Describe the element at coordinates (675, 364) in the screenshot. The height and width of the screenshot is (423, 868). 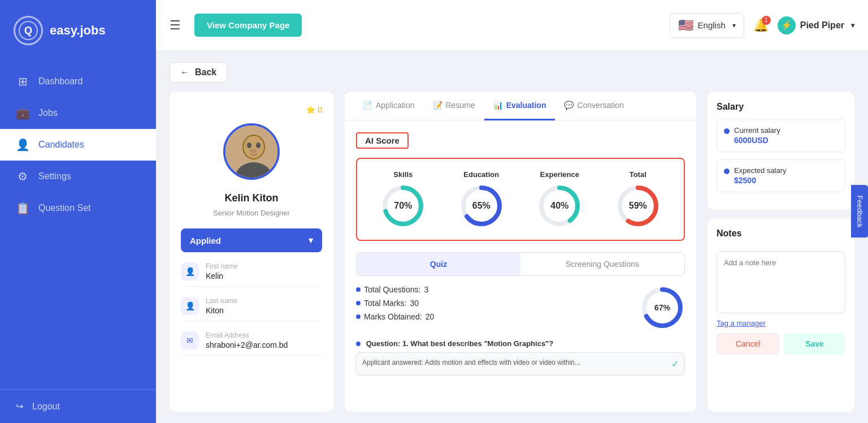
I see `check-icon: ✓` at that location.